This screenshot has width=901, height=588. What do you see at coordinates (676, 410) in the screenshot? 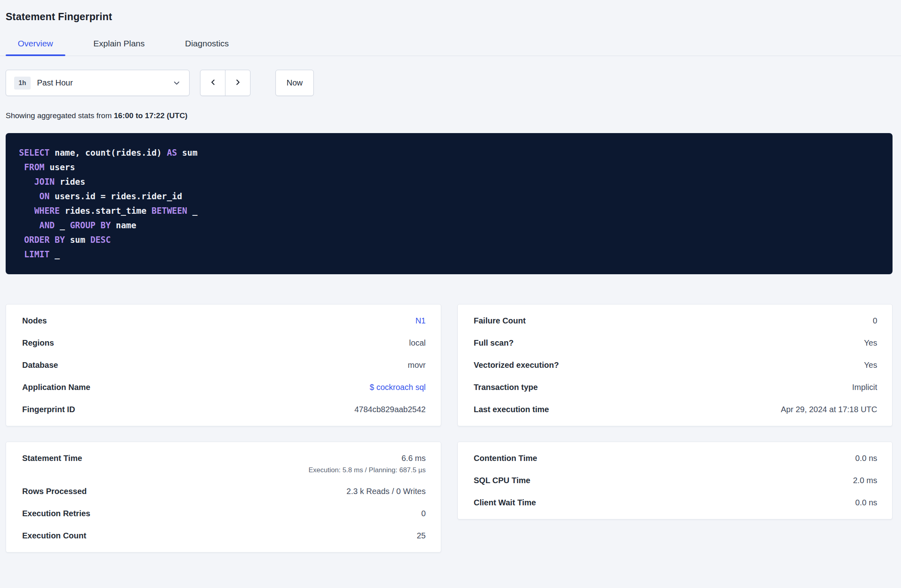
I see `detail-row: Last execution time Apr 29, 2024 at 17:1…` at bounding box center [676, 410].